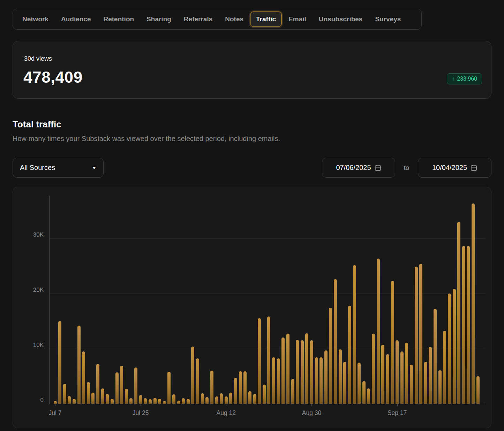 Image resolution: width=504 pixels, height=431 pixels. I want to click on tab-surveys: Surveys, so click(388, 19).